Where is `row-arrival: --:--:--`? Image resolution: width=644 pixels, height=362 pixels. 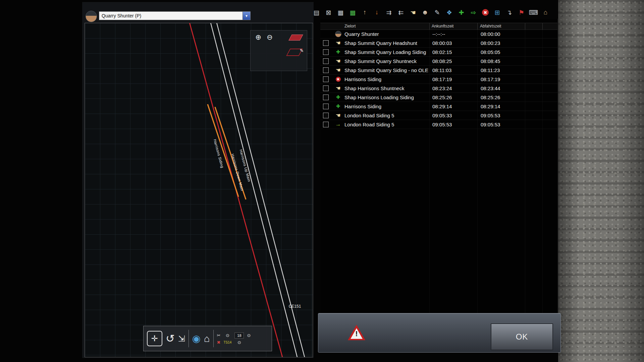
row-arrival: --:--:-- is located at coordinates (453, 34).